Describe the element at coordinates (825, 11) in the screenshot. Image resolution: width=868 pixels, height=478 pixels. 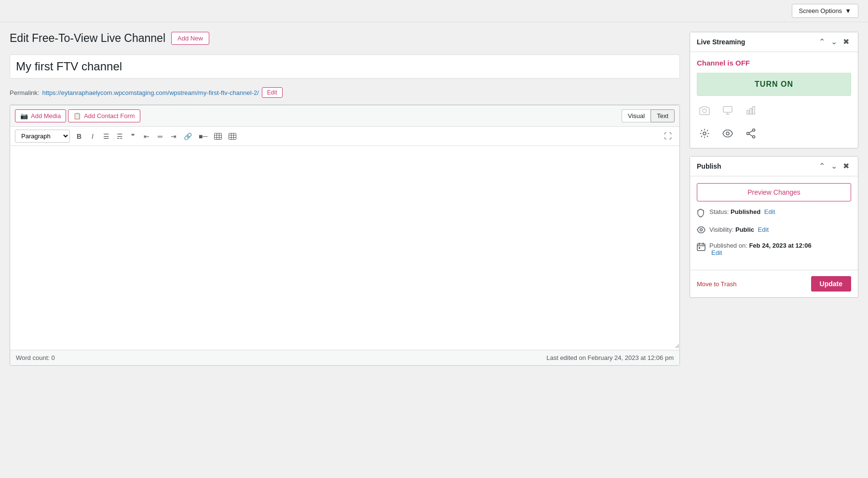
I see `screen-options-button: Screen Options ▼` at that location.